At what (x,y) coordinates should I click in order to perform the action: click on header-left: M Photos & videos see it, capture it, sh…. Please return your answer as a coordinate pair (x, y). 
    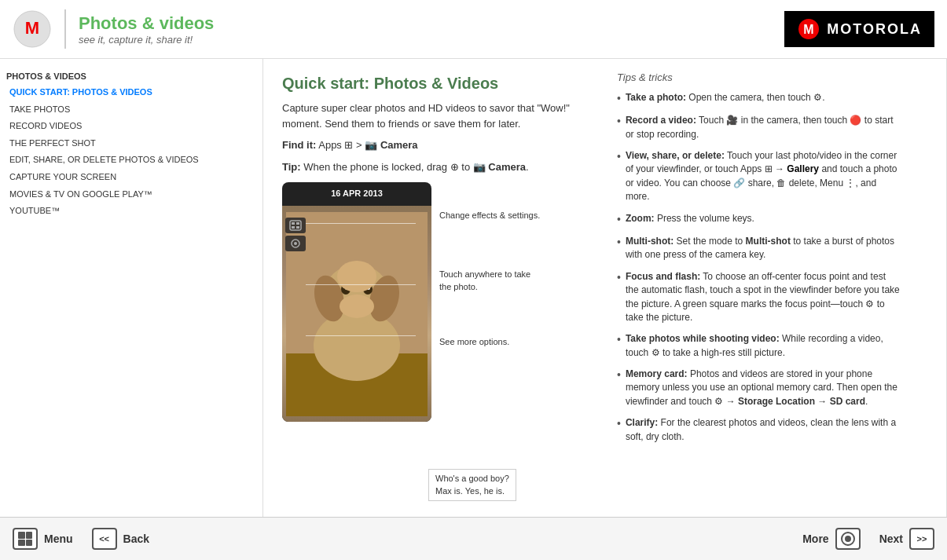
    Looking at the image, I should click on (113, 29).